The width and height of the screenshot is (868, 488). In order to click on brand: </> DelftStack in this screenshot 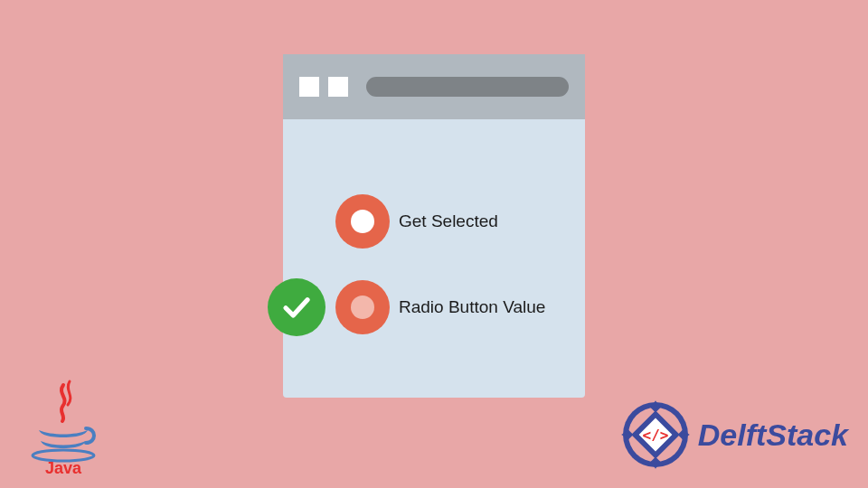, I will do `click(734, 435)`.